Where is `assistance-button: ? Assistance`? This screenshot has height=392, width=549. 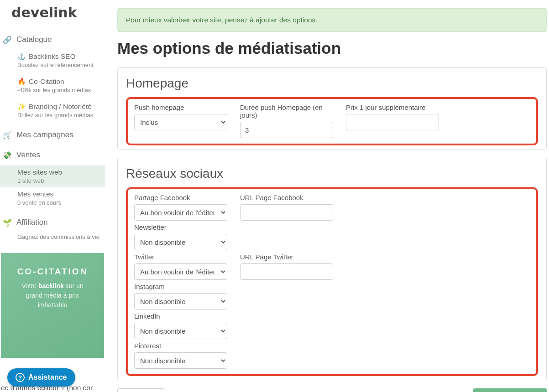 assistance-button: ? Assistance is located at coordinates (41, 377).